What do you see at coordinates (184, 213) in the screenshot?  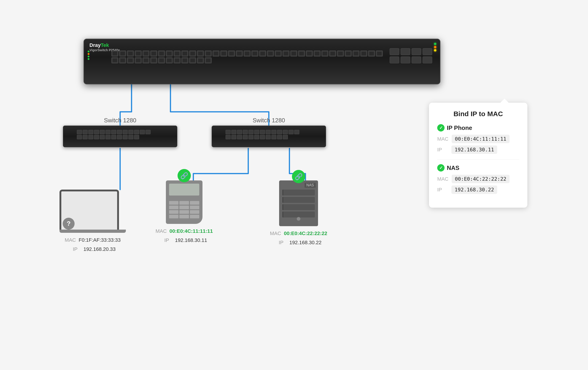 I see `phone-device: 🔗 MAC 00:E0:4C:11:11:11 IP 192.168.30.11` at bounding box center [184, 213].